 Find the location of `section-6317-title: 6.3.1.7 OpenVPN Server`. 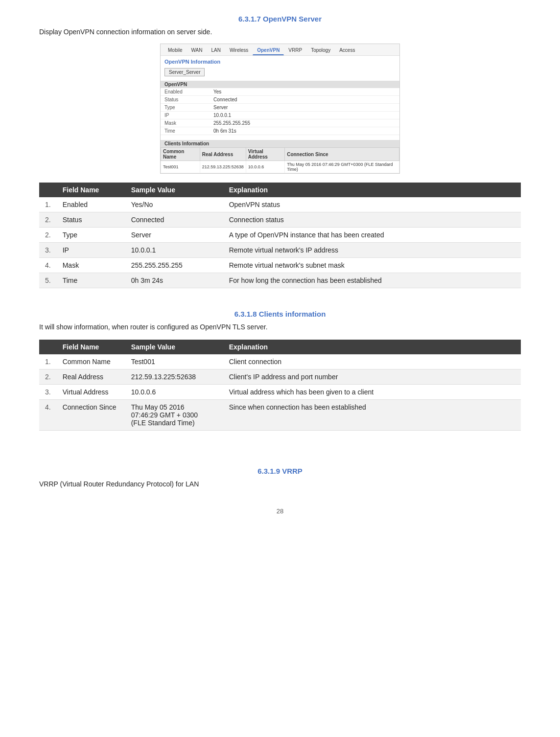

section-6317-title: 6.3.1.7 OpenVPN Server is located at coordinates (280, 19).